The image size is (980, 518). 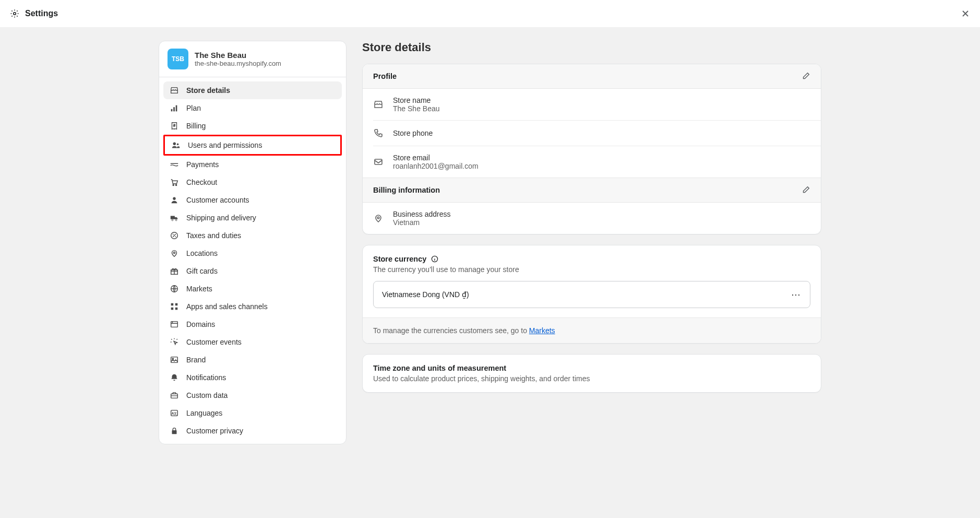 What do you see at coordinates (214, 342) in the screenshot?
I see `nav-label: Customer events` at bounding box center [214, 342].